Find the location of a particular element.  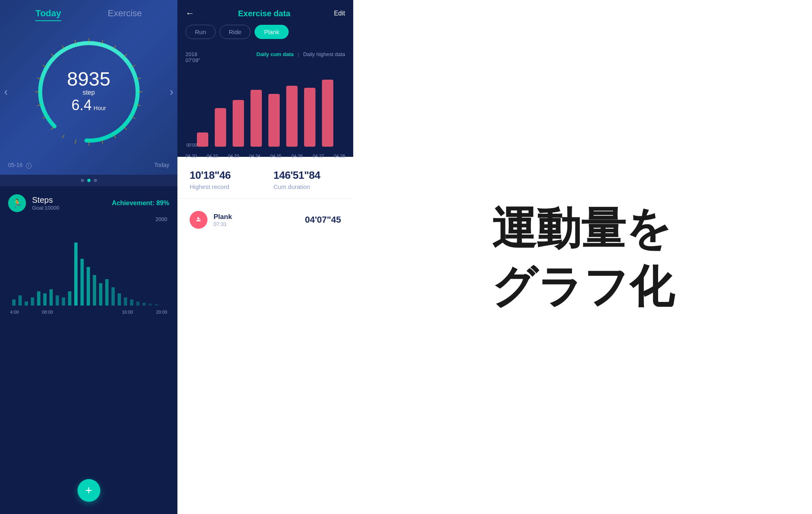

exercise-title: Exercise data is located at coordinates (264, 14).